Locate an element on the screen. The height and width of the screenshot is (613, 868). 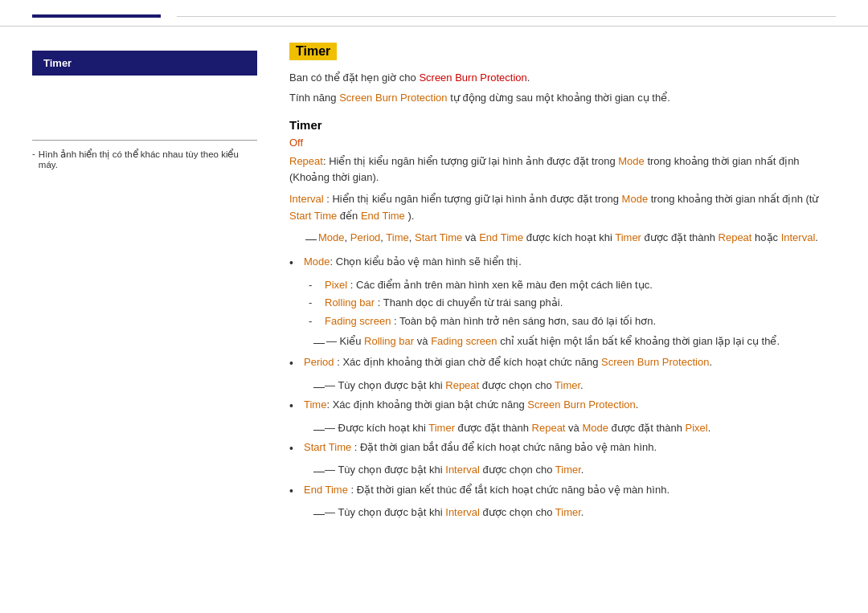
page-title: Timer is located at coordinates (313, 51).